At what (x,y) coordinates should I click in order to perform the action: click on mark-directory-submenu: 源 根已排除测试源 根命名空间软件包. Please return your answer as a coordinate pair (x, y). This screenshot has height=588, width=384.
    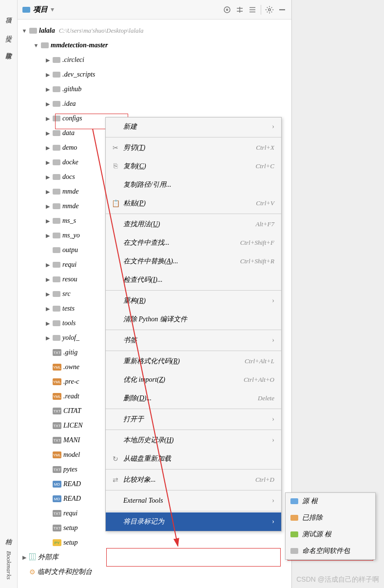
    Looking at the image, I should click on (330, 526).